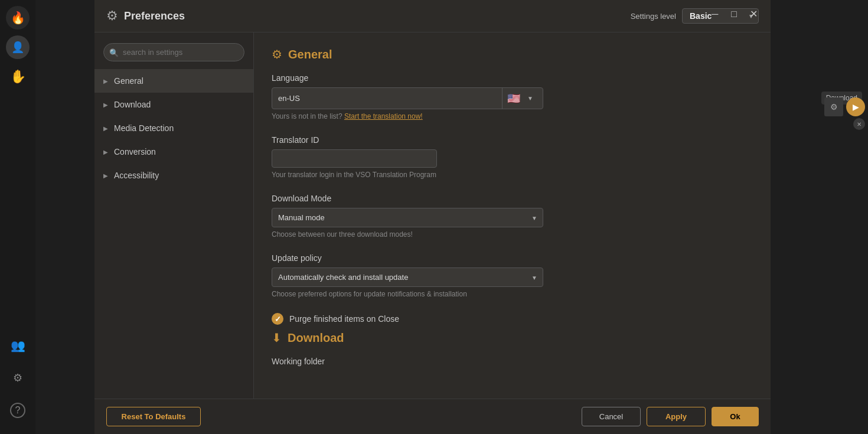 The height and width of the screenshot is (434, 868). Describe the element at coordinates (387, 98) in the screenshot. I see `language-value: en-US` at that location.